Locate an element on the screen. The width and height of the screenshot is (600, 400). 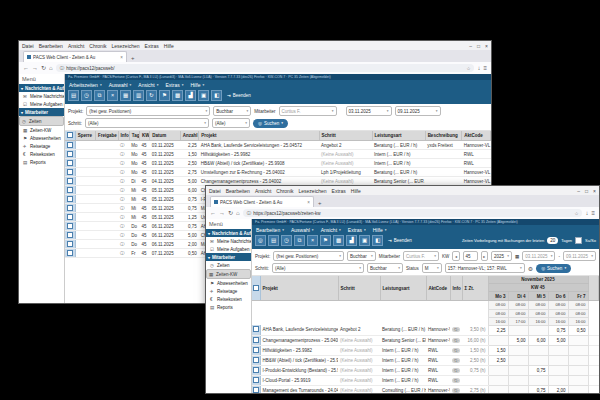
column-header-kw: KW is located at coordinates (144, 136).